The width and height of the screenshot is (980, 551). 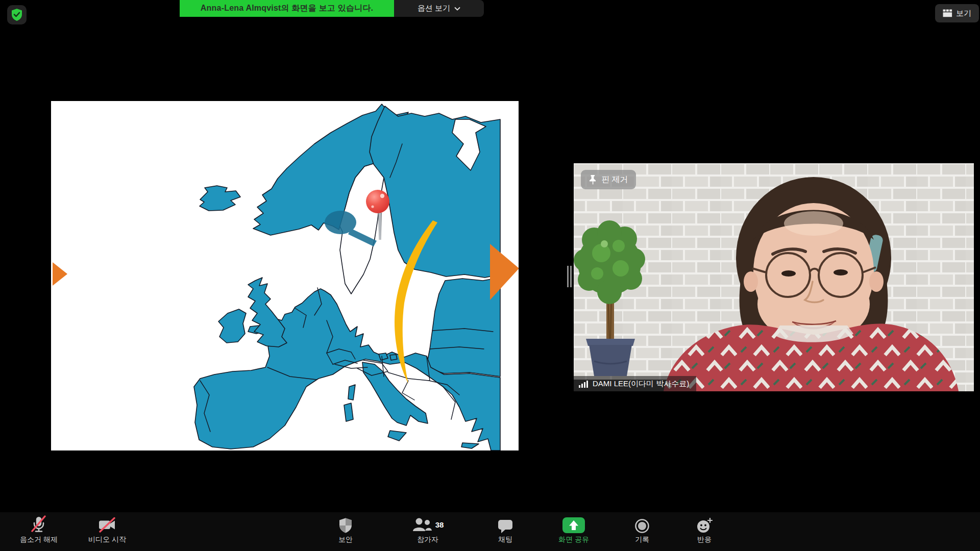 I want to click on participant-name-label: DAMI LEE(이다미 박사수료), so click(x=635, y=384).